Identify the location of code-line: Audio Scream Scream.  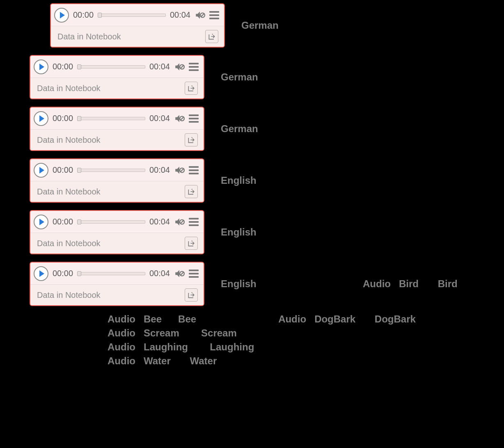
(306, 333).